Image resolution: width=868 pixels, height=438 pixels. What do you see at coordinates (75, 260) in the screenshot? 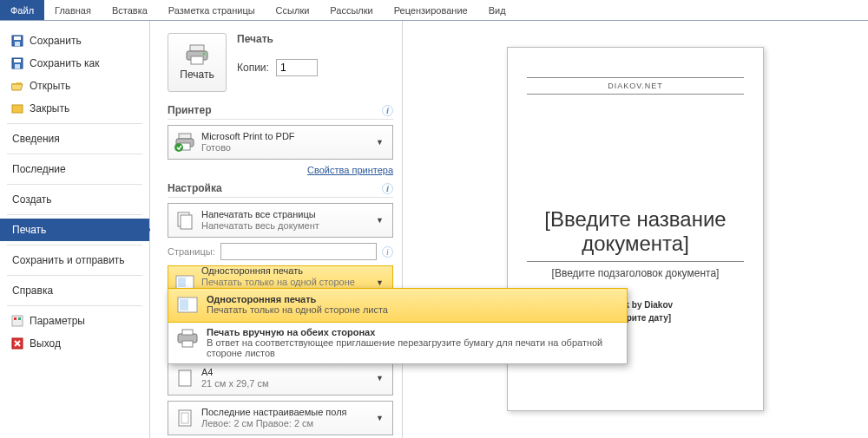
I see `sidebar-item-savesend: Сохранить и отправить` at bounding box center [75, 260].